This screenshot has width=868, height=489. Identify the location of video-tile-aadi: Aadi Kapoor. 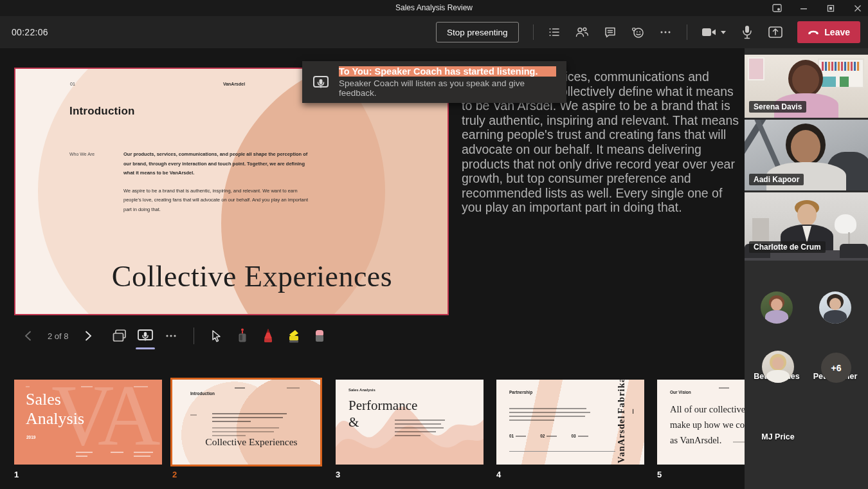
(806, 155).